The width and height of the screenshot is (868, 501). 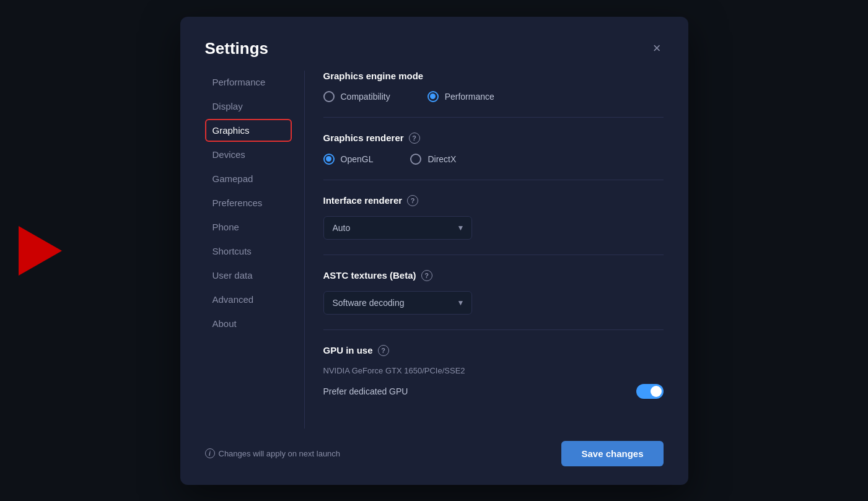 I want to click on graphics-renderer-section: Graphics renderer ? OpenGL DirectX, so click(x=493, y=156).